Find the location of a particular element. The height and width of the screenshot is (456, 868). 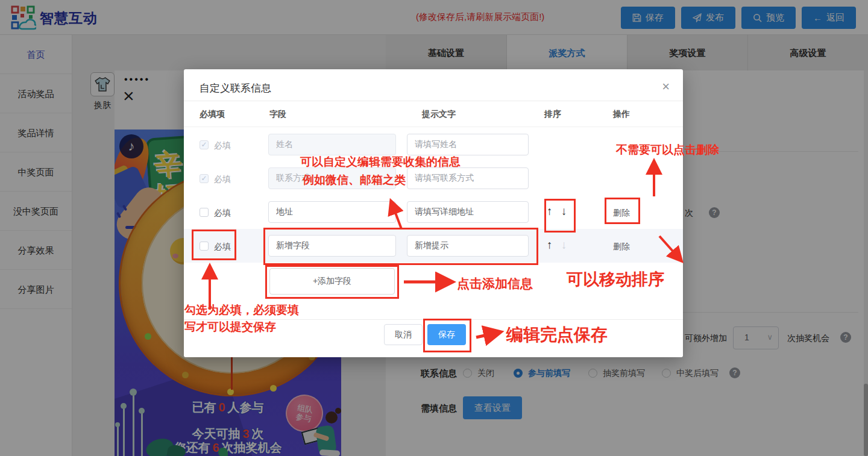

column-hint: 提示文字 is located at coordinates (439, 114).